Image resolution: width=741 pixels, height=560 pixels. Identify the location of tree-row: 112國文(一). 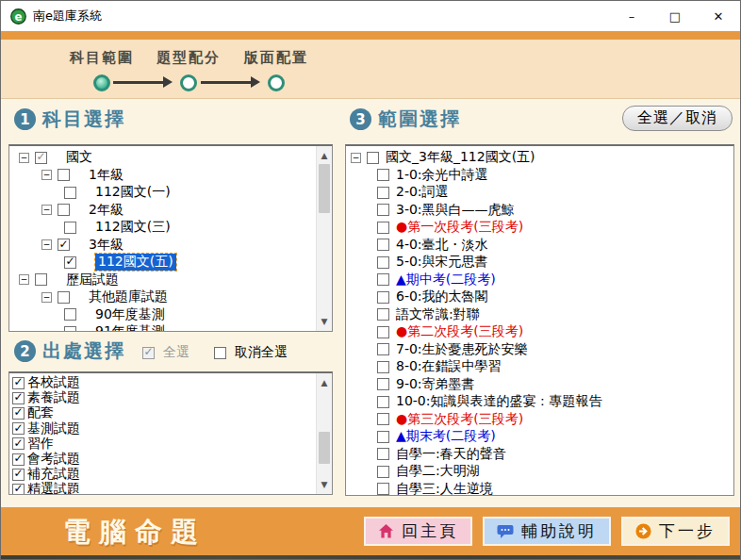
(162, 192).